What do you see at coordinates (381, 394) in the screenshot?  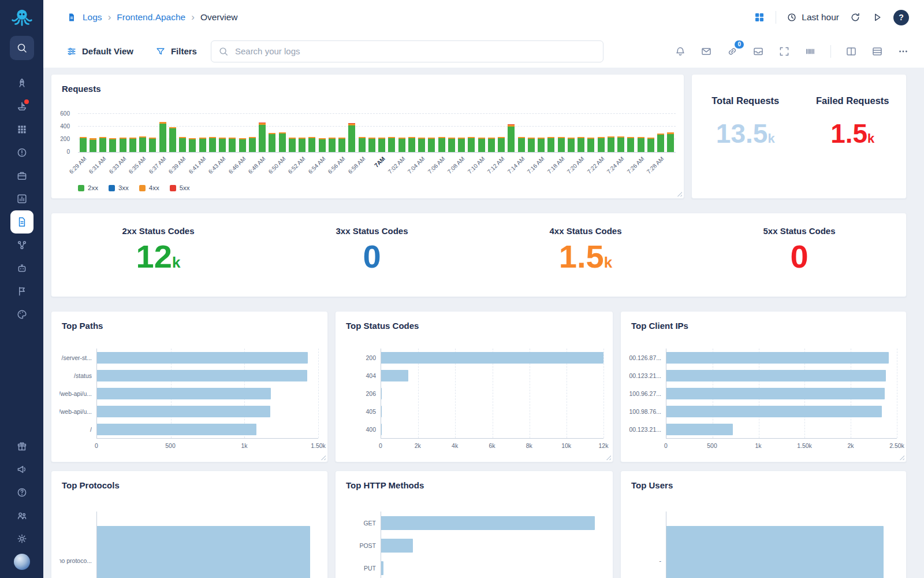 I see `bar` at bounding box center [381, 394].